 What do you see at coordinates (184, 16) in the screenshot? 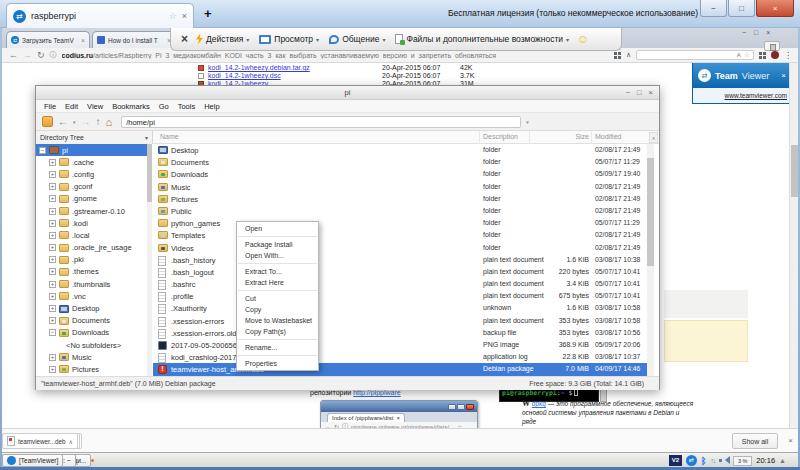
I see `session-tab-close-icon: ×` at bounding box center [184, 16].